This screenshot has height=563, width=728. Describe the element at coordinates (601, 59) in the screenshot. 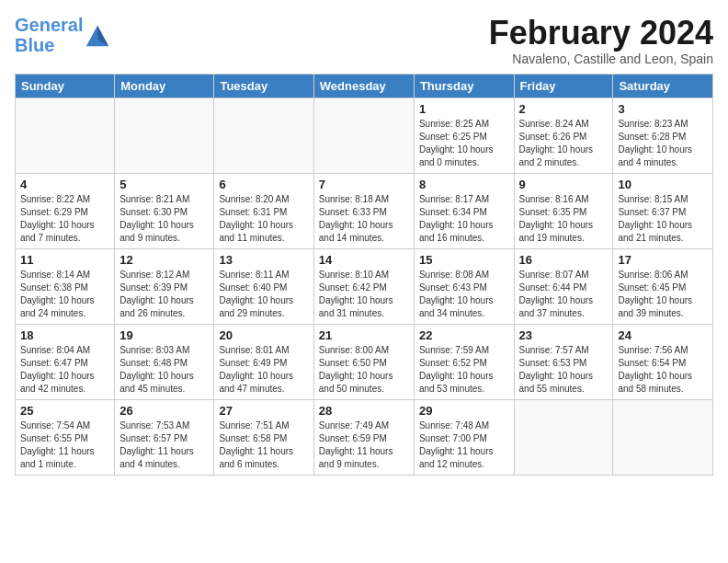

I see `location-subtitle: Navaleno, Castille and Leon, Spain` at that location.